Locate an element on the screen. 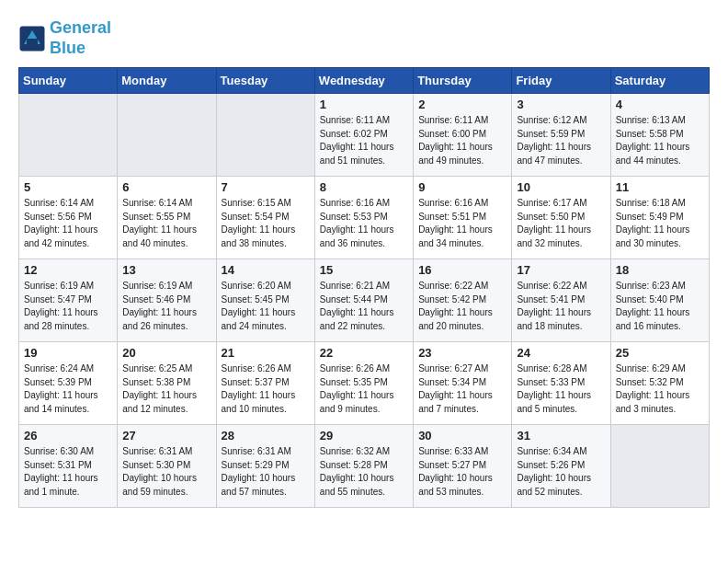  day-number: 18 is located at coordinates (660, 270).